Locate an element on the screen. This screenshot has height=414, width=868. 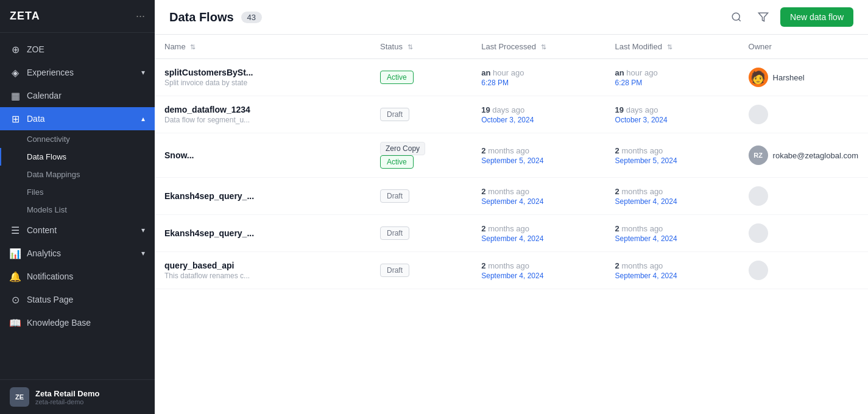
flow-name-cell: query_based_api This dataflow renames c.… is located at coordinates (263, 270).